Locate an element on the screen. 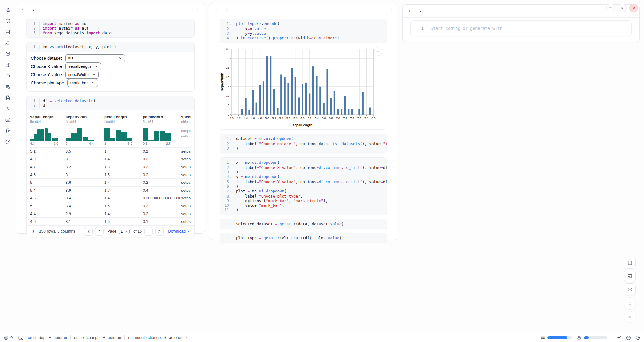 This screenshot has height=342, width=644. choose-dataset-select: iris is located at coordinates (95, 58).